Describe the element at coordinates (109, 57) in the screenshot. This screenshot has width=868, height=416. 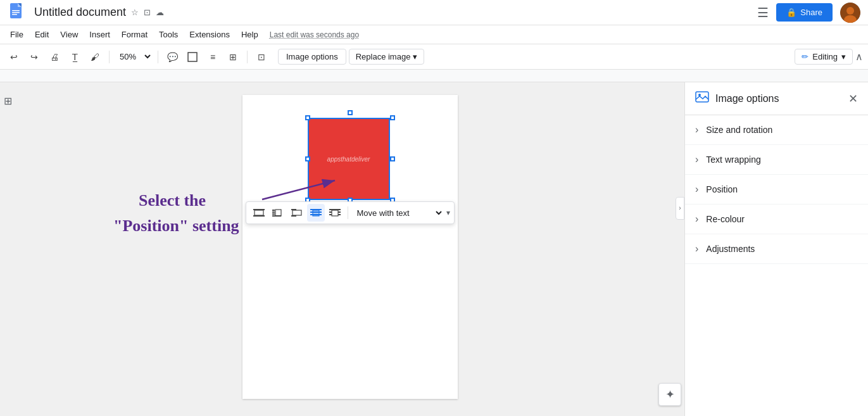
I see `toolbar-separator` at that location.